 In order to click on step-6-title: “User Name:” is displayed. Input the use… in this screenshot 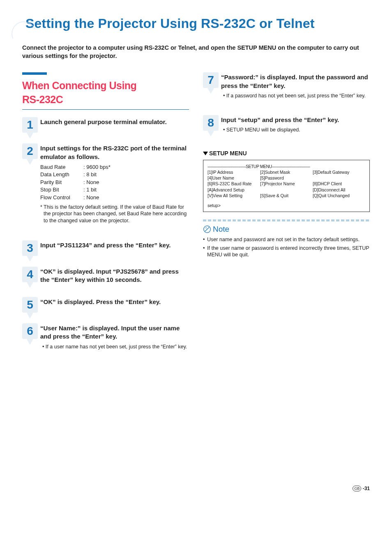, I will do `click(115, 333)`.